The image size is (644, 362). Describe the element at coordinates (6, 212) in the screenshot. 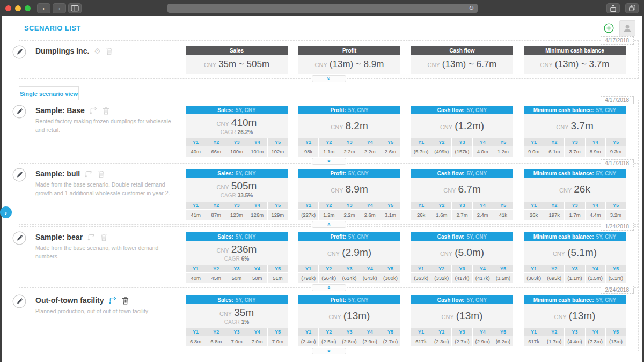

I see `expand-panel-button: ›` at that location.